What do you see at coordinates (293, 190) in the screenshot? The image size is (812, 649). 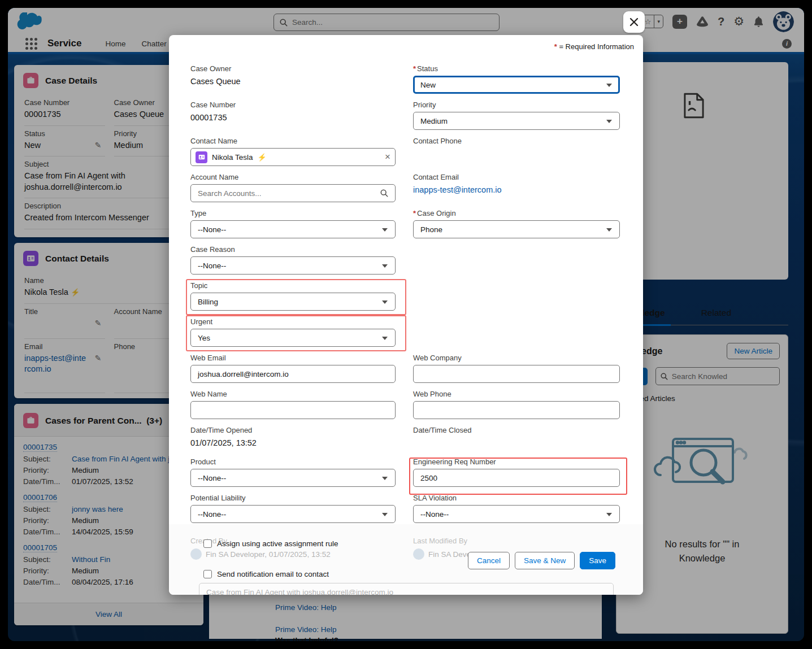 I see `account-name-lookup: Account Name` at bounding box center [293, 190].